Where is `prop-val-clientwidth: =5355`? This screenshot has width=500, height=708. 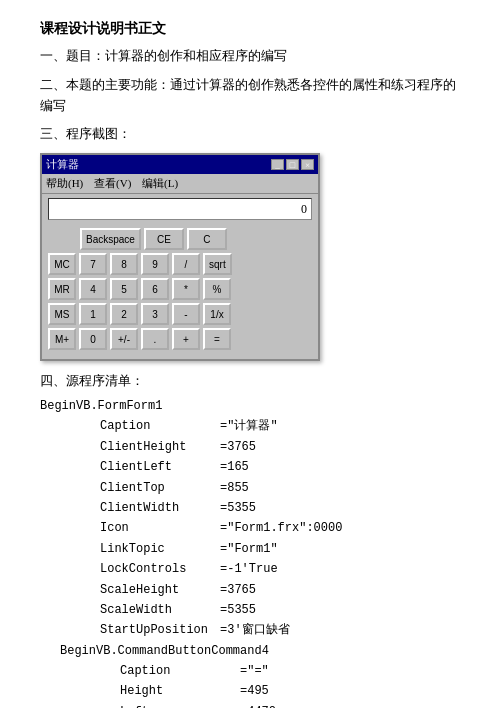 prop-val-clientwidth: =5355 is located at coordinates (238, 508).